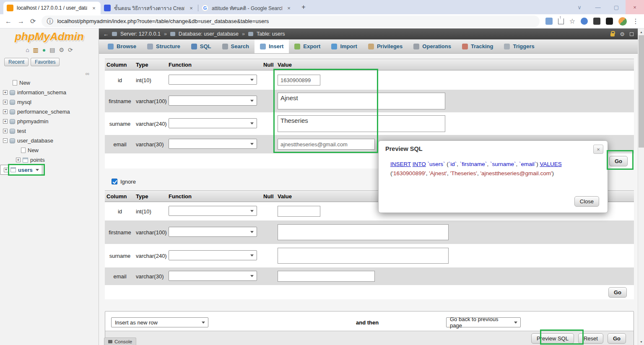 The image size is (644, 345). I want to click on scroll-down-icon: ▼, so click(641, 342).